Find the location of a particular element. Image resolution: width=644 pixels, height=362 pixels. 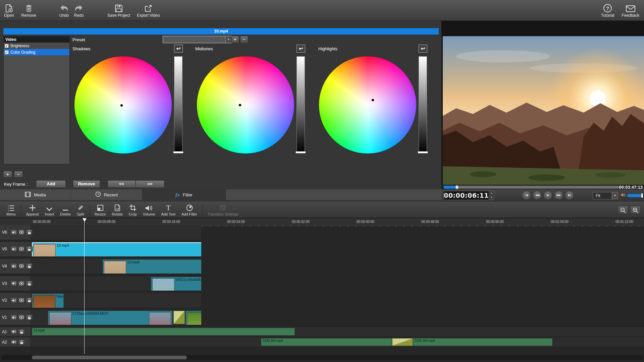

playhead is located at coordinates (85, 288).